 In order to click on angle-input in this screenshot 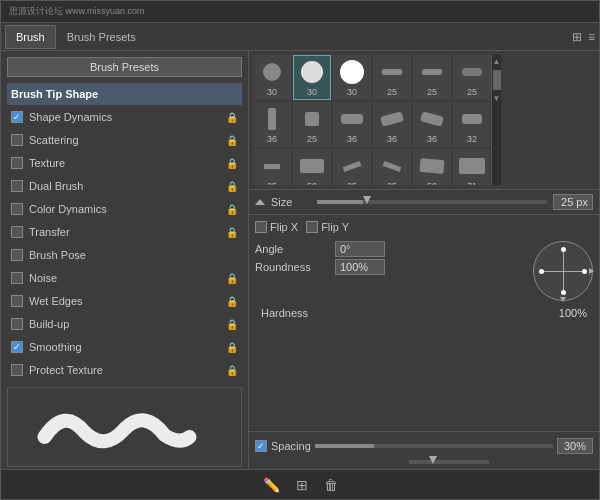, I will do `click(360, 249)`.